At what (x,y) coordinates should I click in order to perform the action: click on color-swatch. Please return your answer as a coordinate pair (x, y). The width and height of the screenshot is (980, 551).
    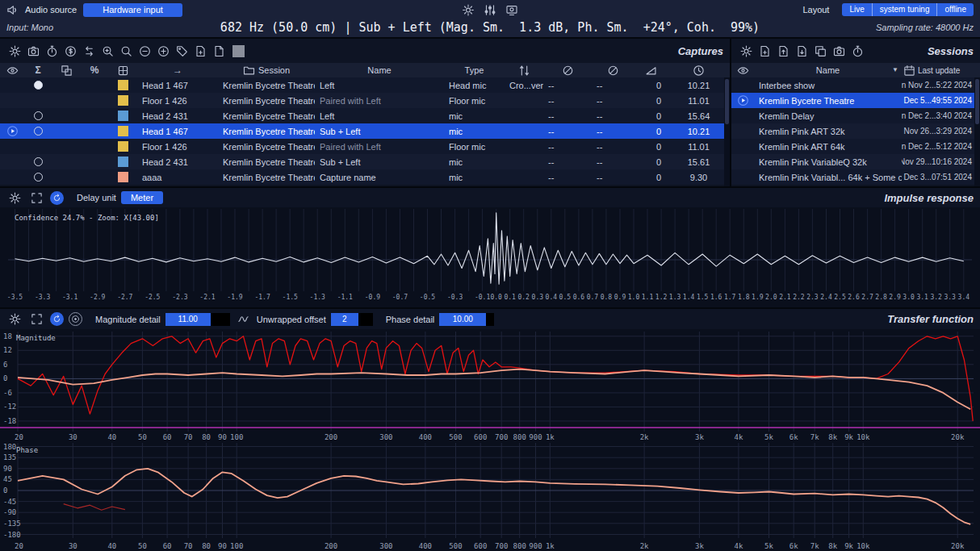
    Looking at the image, I should click on (239, 52).